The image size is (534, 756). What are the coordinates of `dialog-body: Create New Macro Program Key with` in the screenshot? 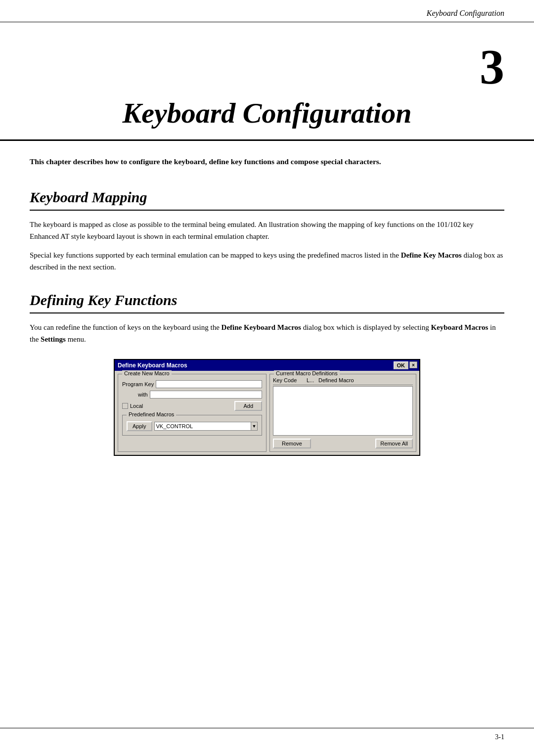 It's located at (267, 413).